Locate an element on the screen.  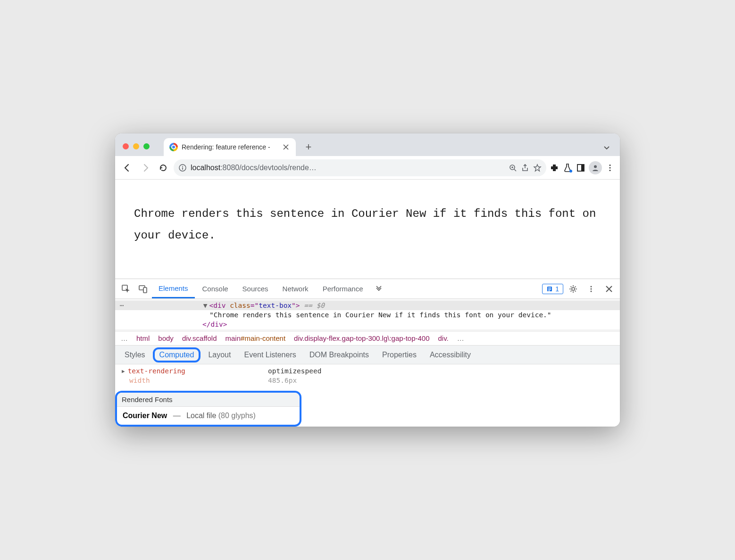
back-button is located at coordinates (127, 168).